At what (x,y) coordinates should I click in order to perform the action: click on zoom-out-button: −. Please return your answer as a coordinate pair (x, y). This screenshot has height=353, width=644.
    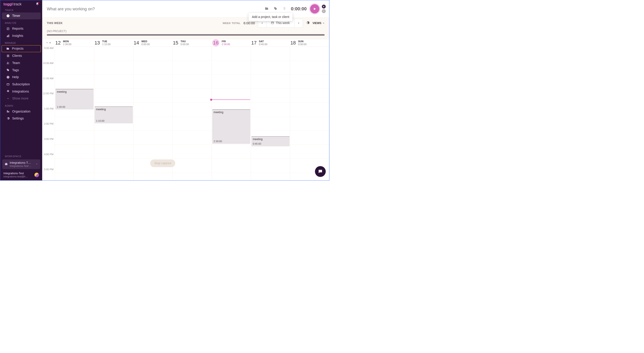
    Looking at the image, I should click on (47, 43).